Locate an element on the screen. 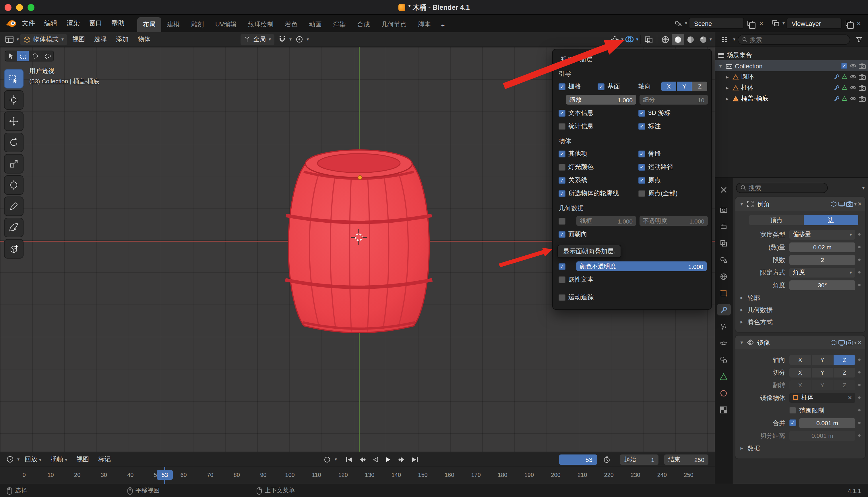 The image size is (868, 497). annotations-checkbox: ✓标注 is located at coordinates (649, 126).